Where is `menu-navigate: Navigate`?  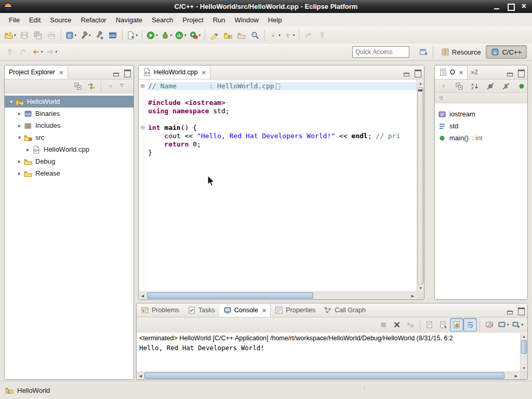
menu-navigate: Navigate is located at coordinates (129, 20).